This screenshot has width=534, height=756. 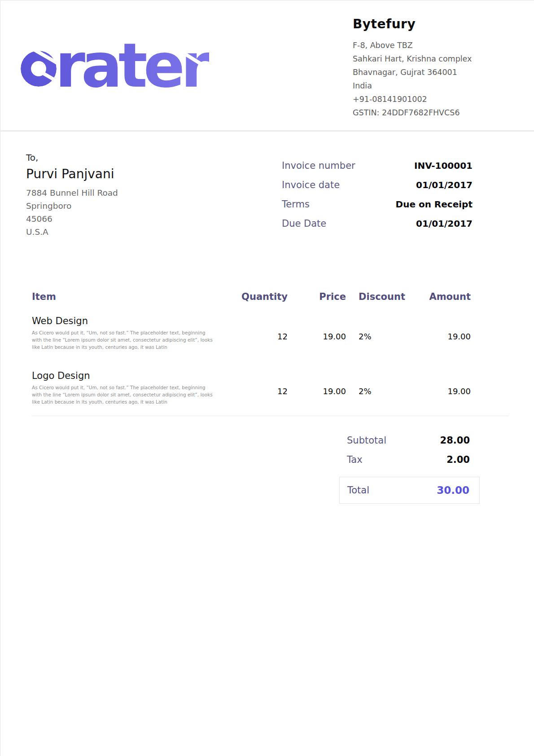 I want to click on item-cell: Web Design As Cicero would put it, “Um, …, so click(x=134, y=333).